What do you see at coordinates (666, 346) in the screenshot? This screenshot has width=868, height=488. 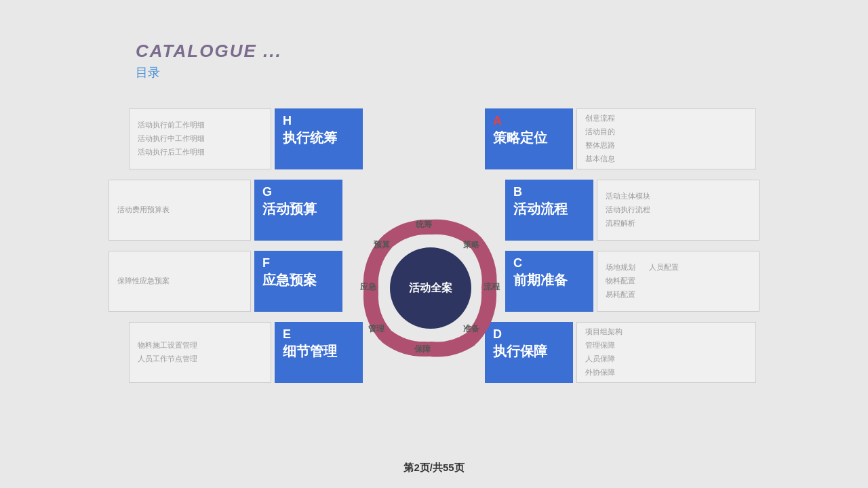 I see `info-D-2: 管理保障` at bounding box center [666, 346].